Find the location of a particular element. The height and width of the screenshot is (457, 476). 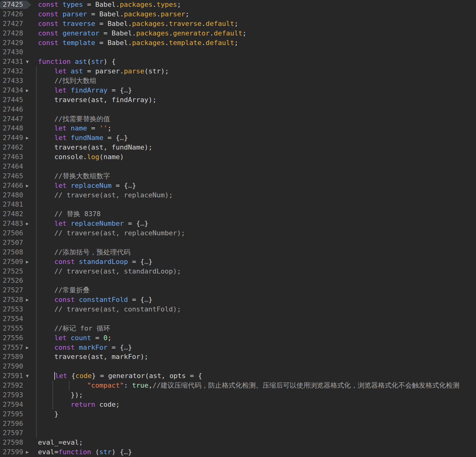

code-token: traverse(ast, fundName); is located at coordinates (95, 147).